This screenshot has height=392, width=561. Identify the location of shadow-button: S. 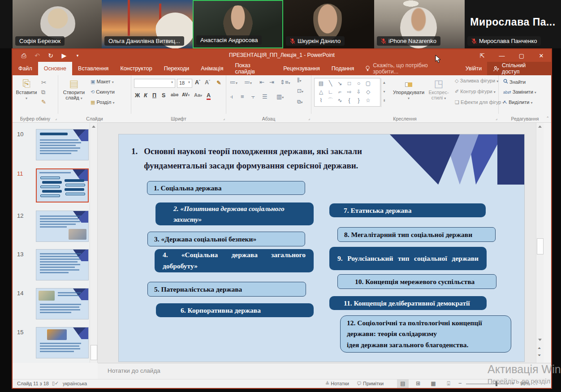
(164, 95).